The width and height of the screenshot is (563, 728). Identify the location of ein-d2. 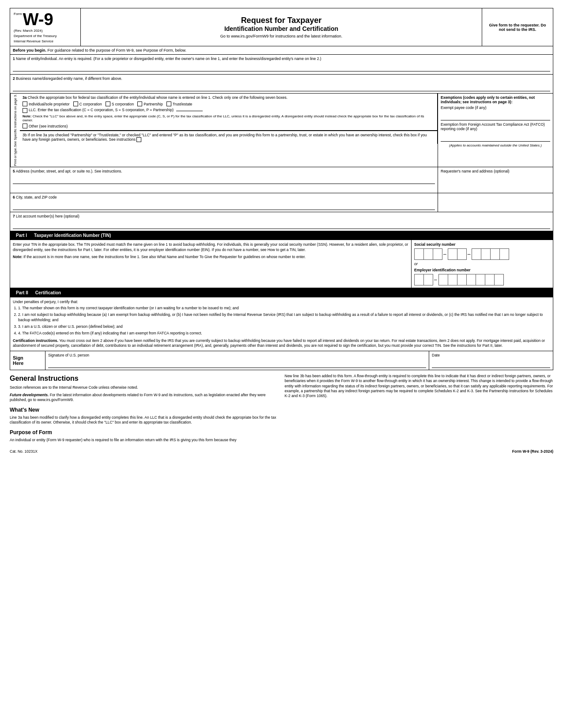
(428, 280).